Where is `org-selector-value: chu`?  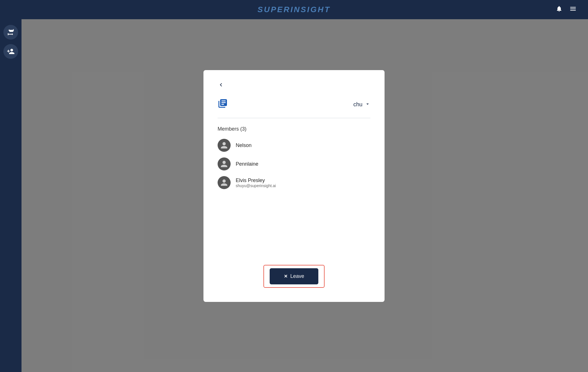 org-selector-value: chu is located at coordinates (358, 105).